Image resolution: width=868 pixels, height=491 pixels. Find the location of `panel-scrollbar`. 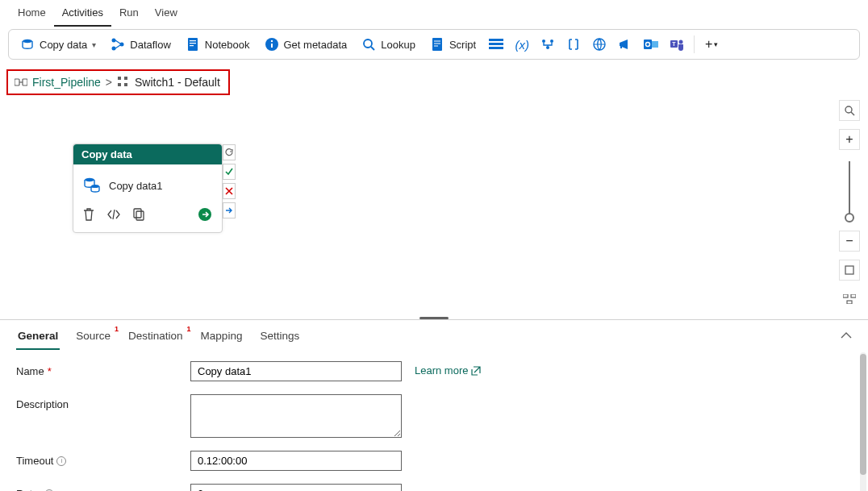

panel-scrollbar is located at coordinates (863, 422).